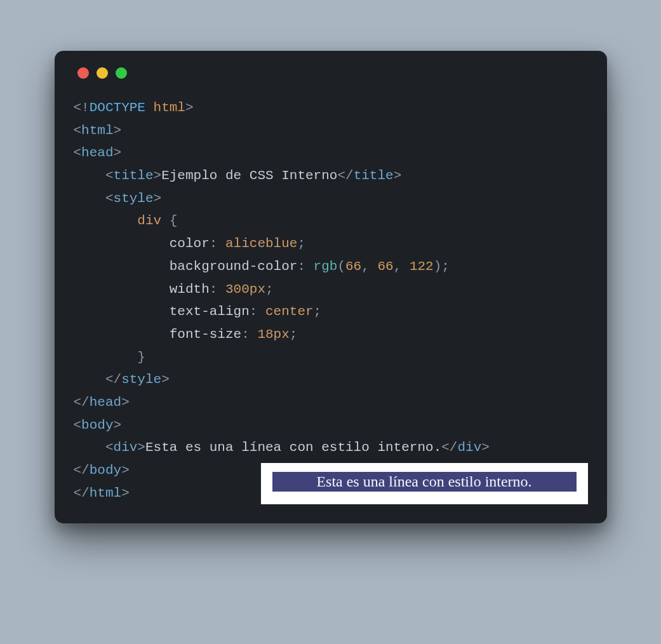  I want to click on token-selector: div, so click(149, 221).